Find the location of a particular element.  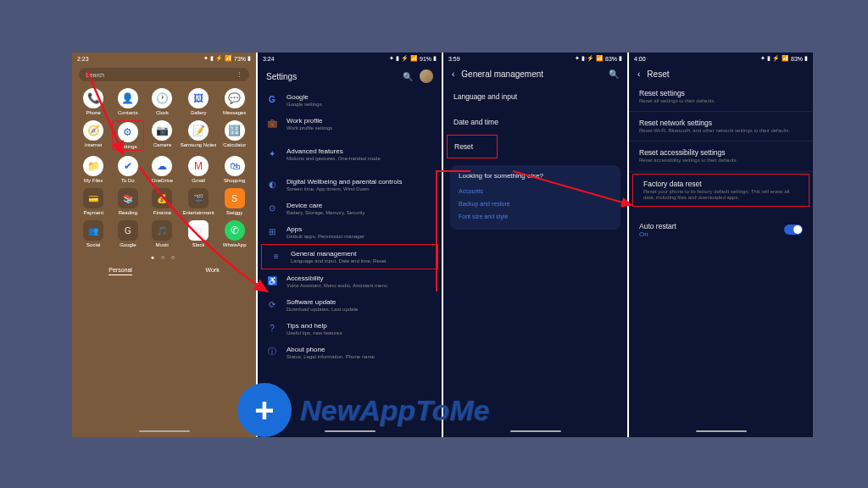

watermark-logo: + is located at coordinates (264, 410).